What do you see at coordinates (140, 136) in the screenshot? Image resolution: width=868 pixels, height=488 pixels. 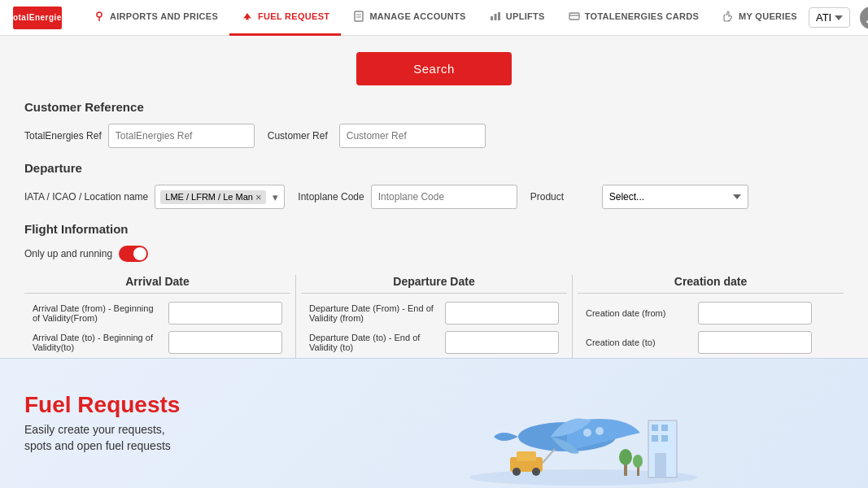 I see `totalenergies-ref-group: TotalEnergies Ref` at bounding box center [140, 136].